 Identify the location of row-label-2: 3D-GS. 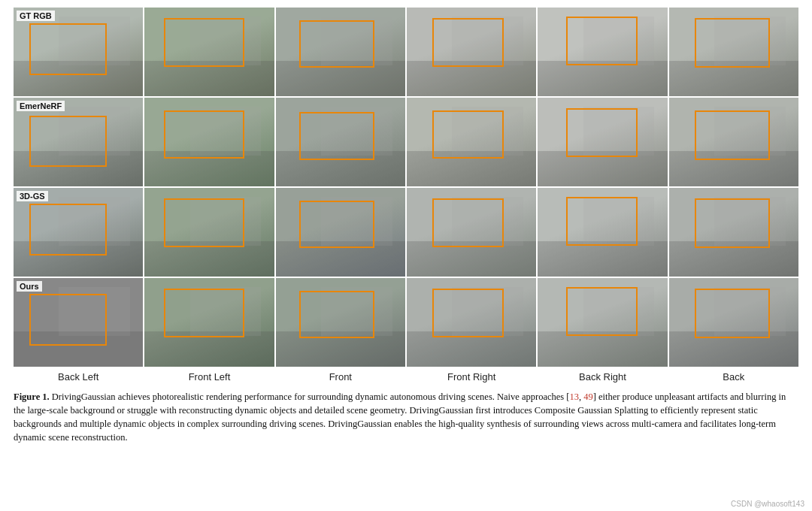
(32, 196).